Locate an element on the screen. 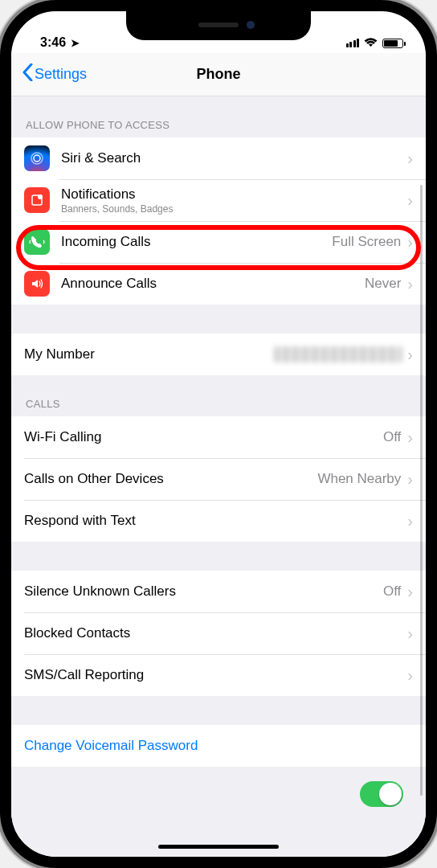  row-change-voicemail: Change Voicemail Password is located at coordinates (218, 746).